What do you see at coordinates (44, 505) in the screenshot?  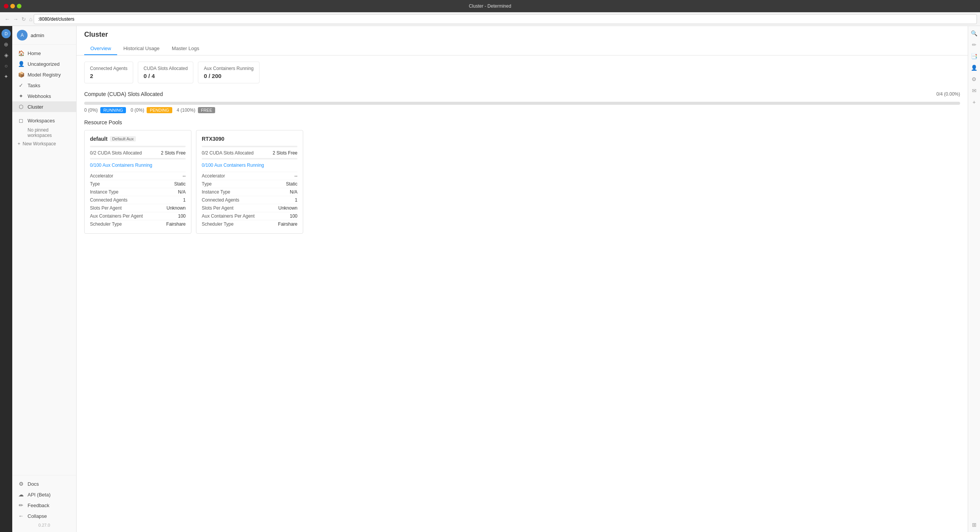 I see `sidebar-item-feedback: ✏ Feedback` at bounding box center [44, 505].